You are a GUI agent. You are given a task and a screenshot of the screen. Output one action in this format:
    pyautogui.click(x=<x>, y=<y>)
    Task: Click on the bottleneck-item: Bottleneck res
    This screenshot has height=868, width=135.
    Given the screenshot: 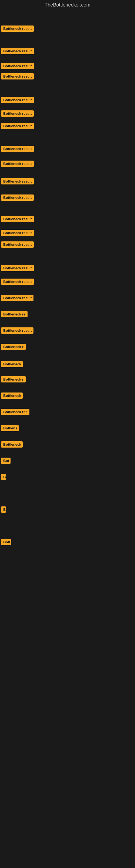 What is the action you would take?
    pyautogui.click(x=15, y=412)
    